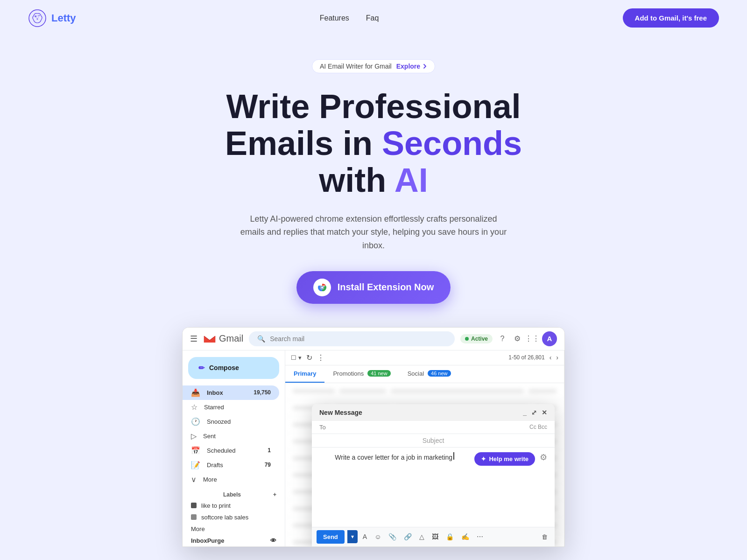  Describe the element at coordinates (196, 451) in the screenshot. I see `scheduled-icon: 📅` at that location.